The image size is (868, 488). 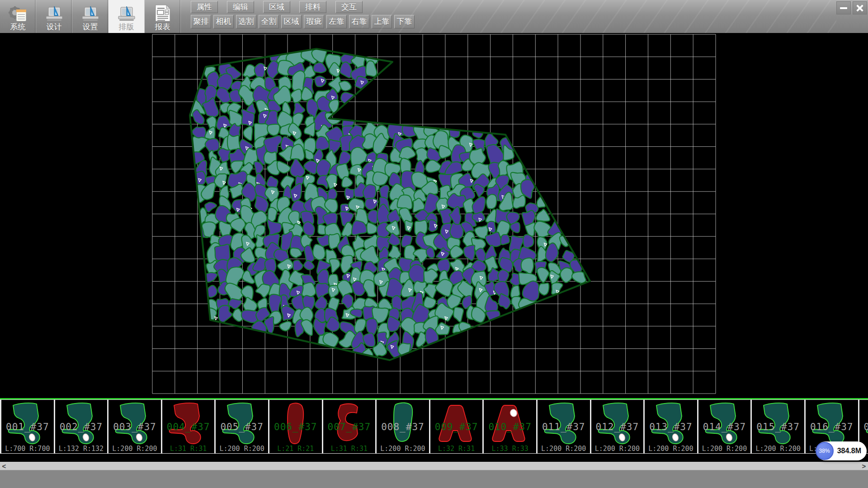 What do you see at coordinates (4, 466) in the screenshot?
I see `scroll-left-arrow: <` at bounding box center [4, 466].